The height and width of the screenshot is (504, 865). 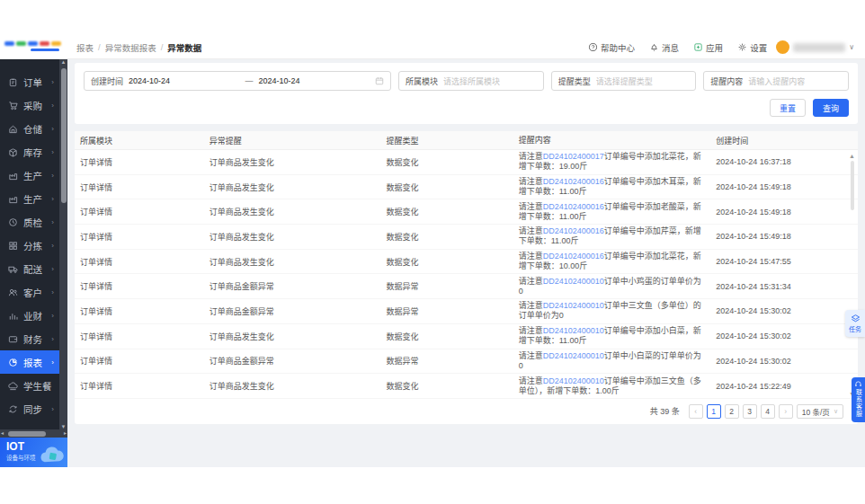 I want to click on user-menu: ∨, so click(x=820, y=47).